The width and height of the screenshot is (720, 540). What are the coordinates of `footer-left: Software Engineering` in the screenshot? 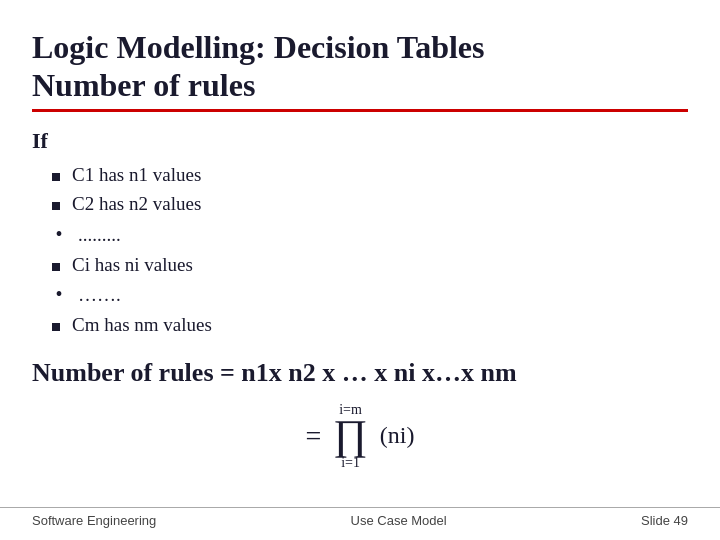 It's located at (94, 520).